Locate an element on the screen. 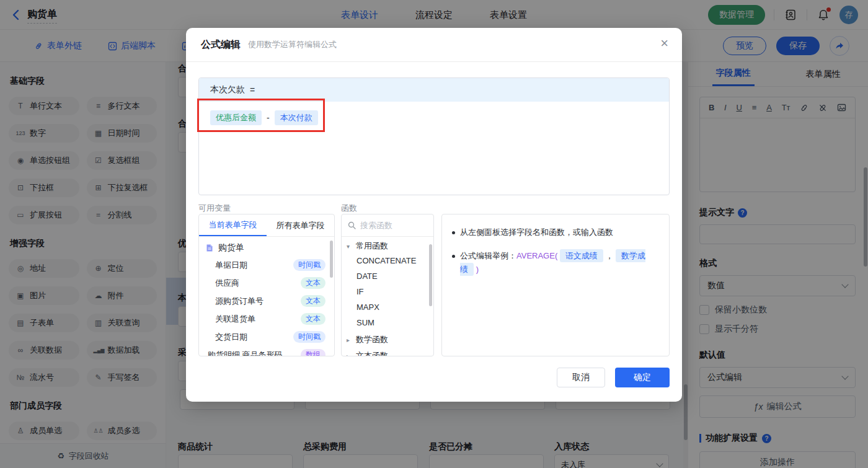  func-group-math: ▸ 数学函数 is located at coordinates (388, 338).